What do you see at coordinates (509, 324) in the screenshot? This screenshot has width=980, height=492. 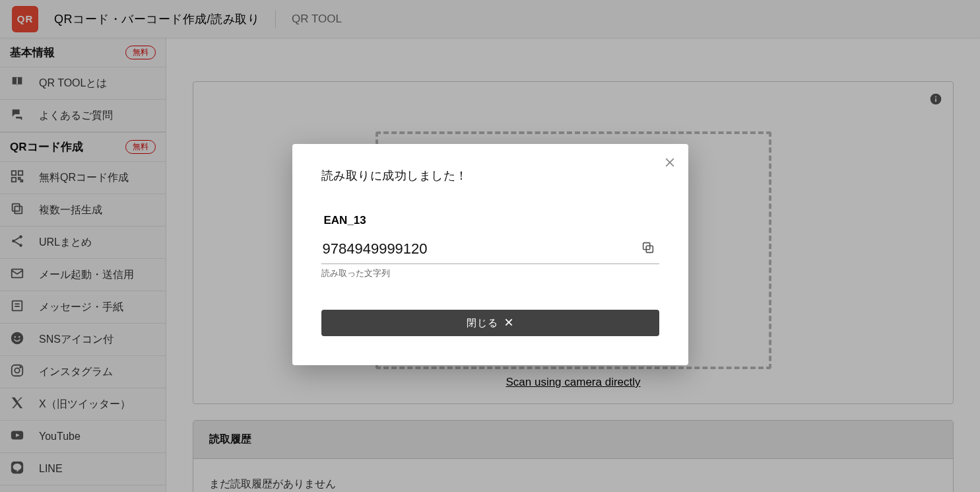 I see `close-icon` at bounding box center [509, 324].